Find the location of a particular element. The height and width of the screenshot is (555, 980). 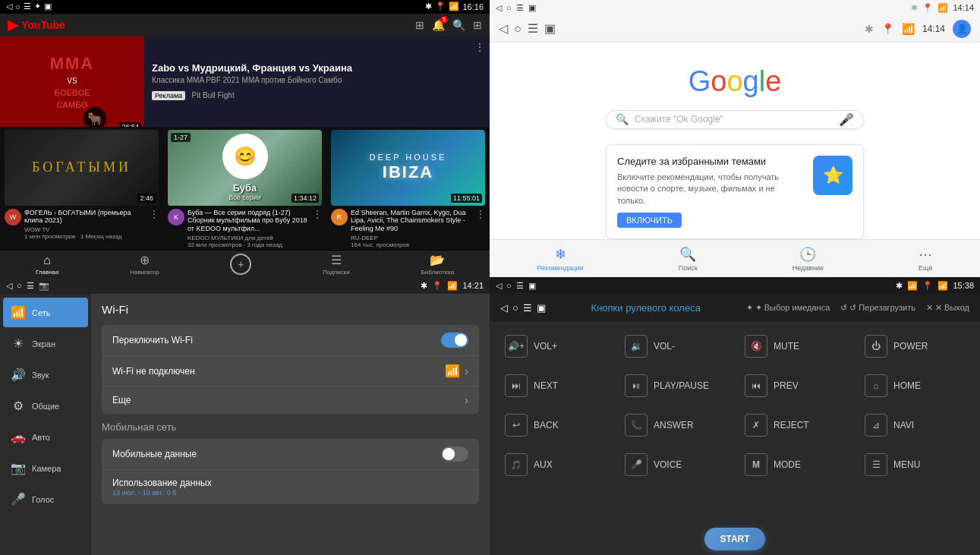

back-control: ↩ BACK is located at coordinates (555, 425).